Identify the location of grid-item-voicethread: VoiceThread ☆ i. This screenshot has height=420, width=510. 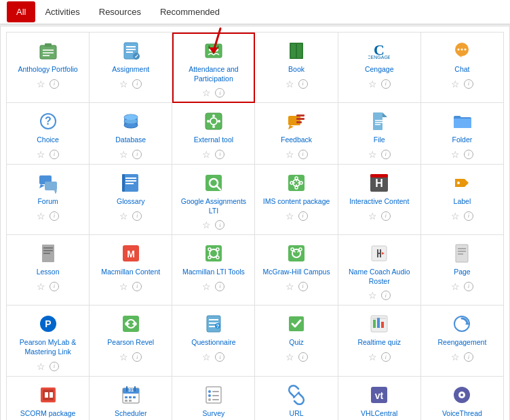
(463, 398).